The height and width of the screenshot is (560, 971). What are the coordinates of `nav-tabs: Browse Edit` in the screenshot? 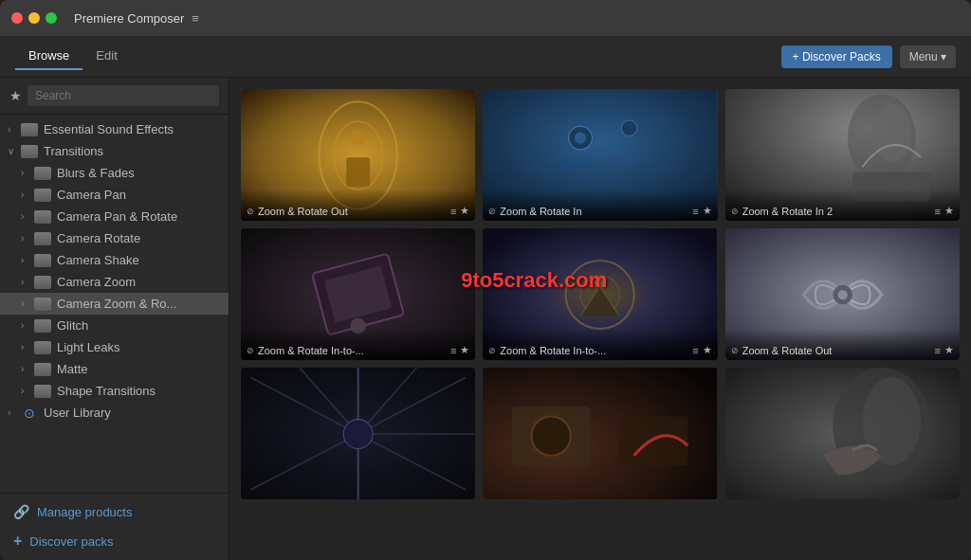 It's located at (73, 57).